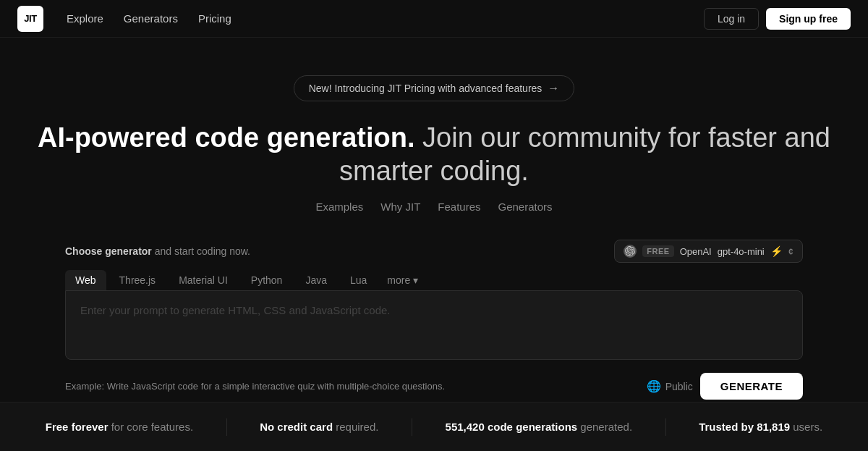  I want to click on signup-button: Sign up free, so click(809, 19).